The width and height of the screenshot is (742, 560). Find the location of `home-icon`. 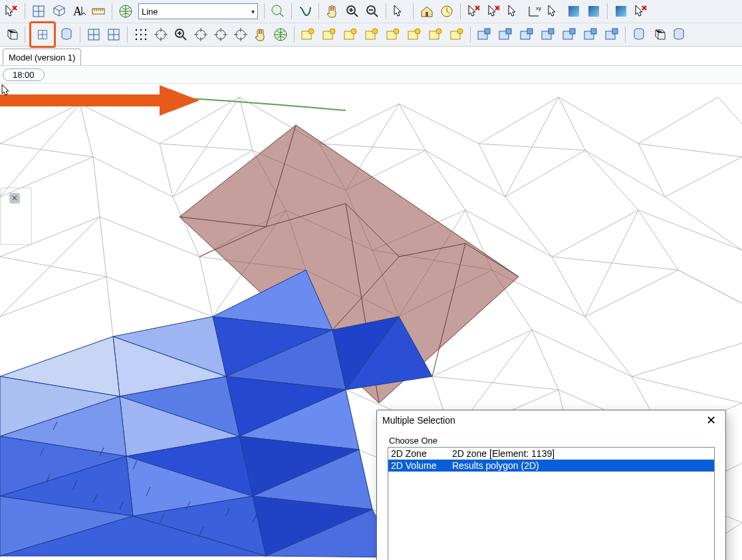

home-icon is located at coordinates (427, 11).